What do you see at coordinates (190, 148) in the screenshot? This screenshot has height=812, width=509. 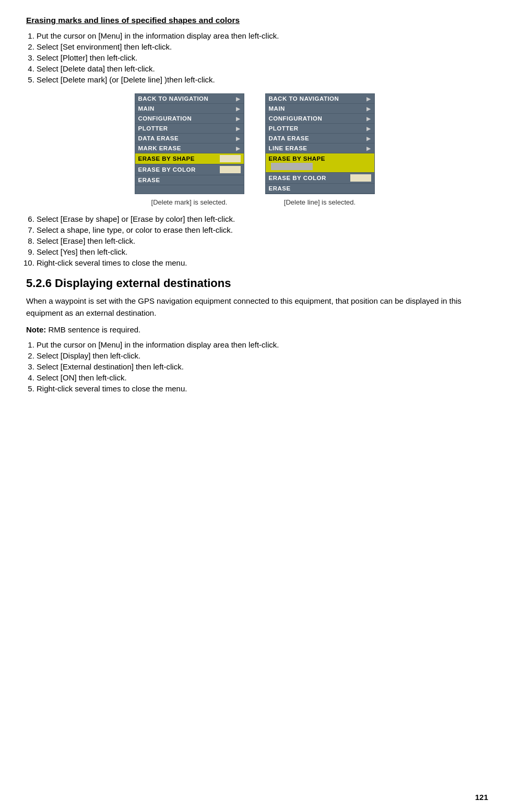 I see `left-menu-item-markerase: MARK ERASE ▶` at bounding box center [190, 148].